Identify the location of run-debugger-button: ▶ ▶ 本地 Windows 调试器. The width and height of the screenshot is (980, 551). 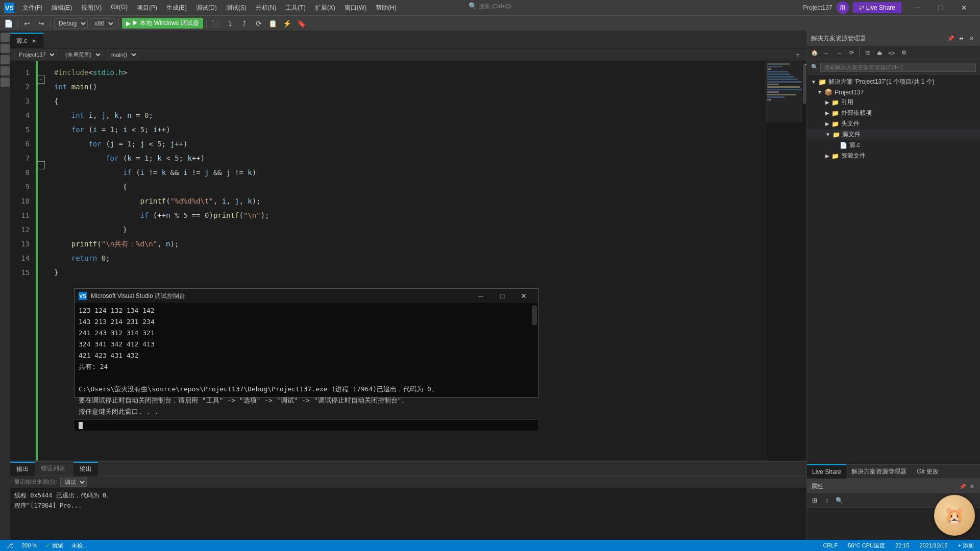
(162, 23).